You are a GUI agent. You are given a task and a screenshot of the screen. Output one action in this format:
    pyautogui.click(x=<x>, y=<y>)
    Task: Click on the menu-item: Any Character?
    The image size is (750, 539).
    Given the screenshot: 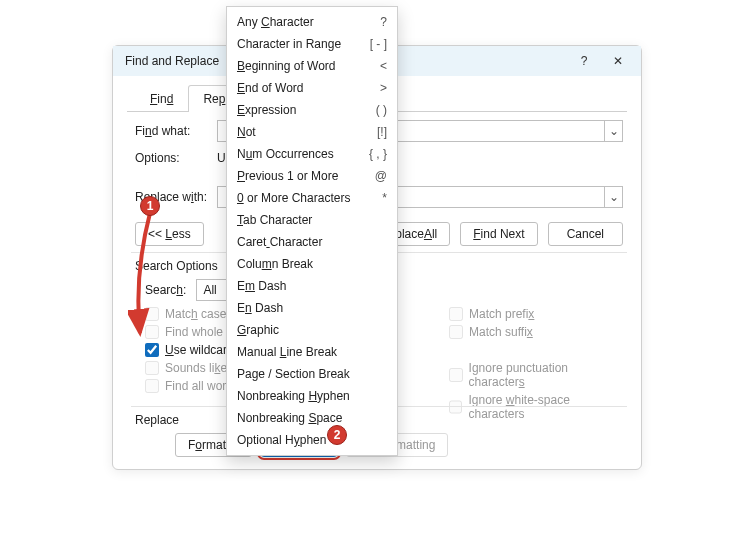 What is the action you would take?
    pyautogui.click(x=312, y=22)
    